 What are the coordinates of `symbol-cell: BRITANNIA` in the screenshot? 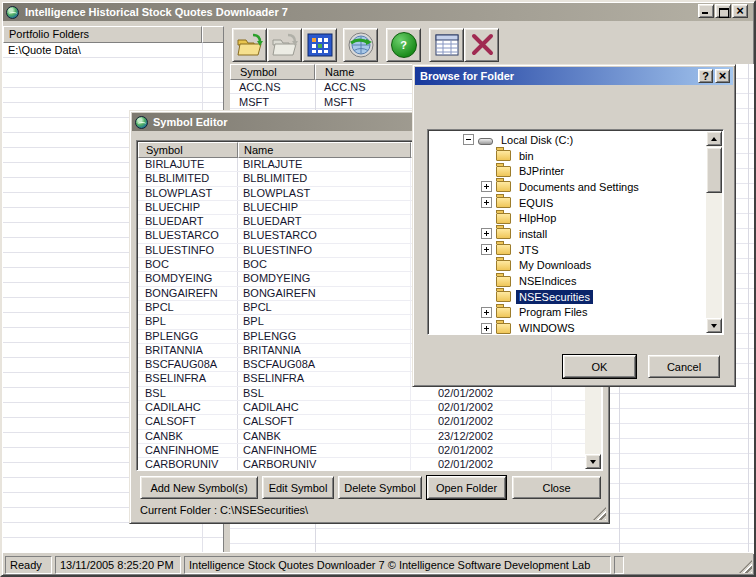 It's located at (188, 350).